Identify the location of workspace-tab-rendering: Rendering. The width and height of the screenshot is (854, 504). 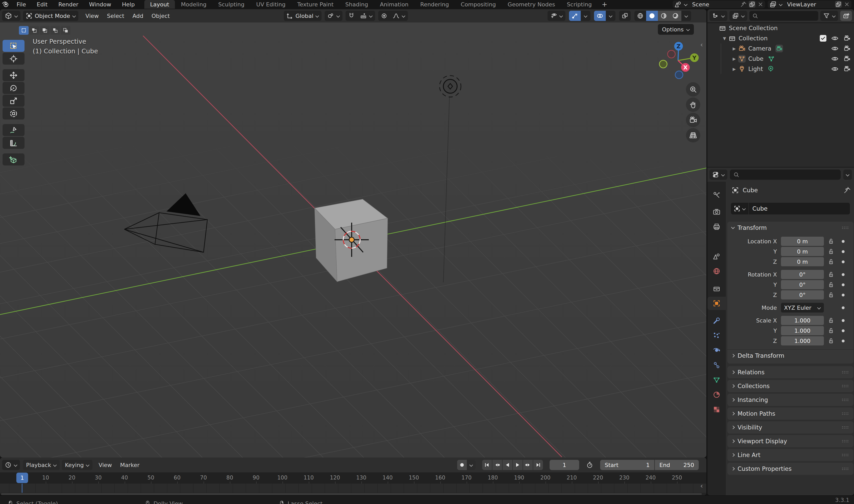
(435, 4).